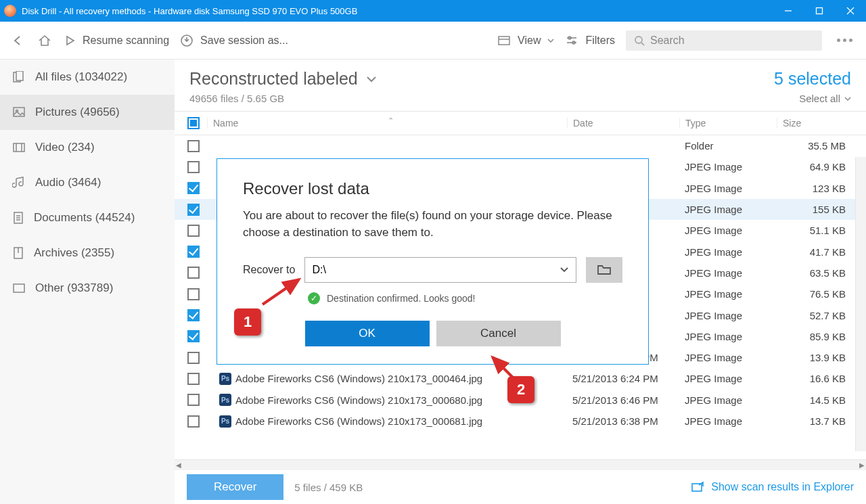 Image resolution: width=866 pixels, height=504 pixels. I want to click on table-row: Folder35.5 MB, so click(520, 146).